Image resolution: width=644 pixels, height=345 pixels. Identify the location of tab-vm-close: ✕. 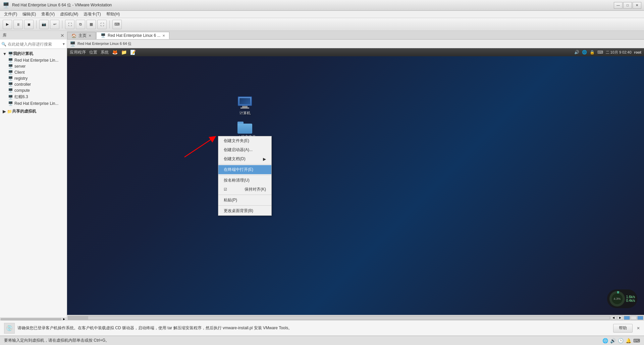
(164, 36).